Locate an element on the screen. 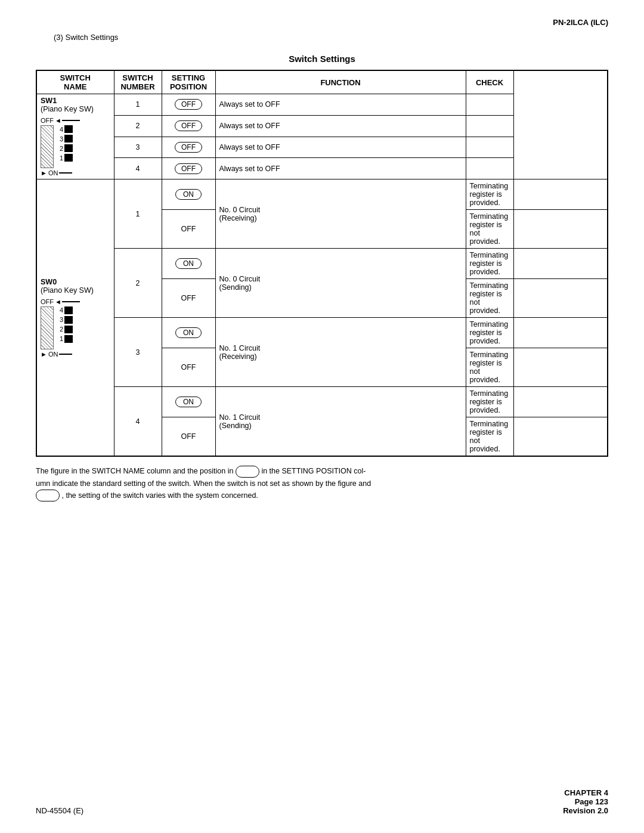  sw0-check-3-on is located at coordinates (561, 333).